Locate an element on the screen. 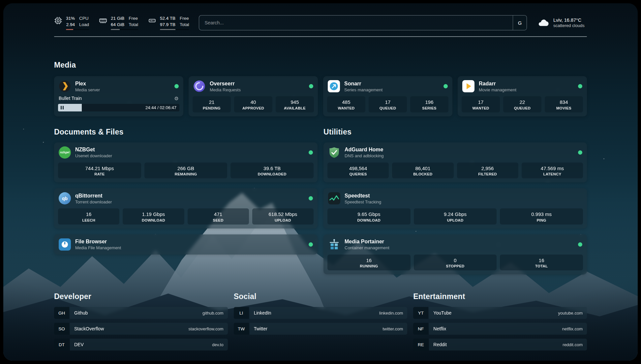  disk-usage-bar is located at coordinates (175, 30).